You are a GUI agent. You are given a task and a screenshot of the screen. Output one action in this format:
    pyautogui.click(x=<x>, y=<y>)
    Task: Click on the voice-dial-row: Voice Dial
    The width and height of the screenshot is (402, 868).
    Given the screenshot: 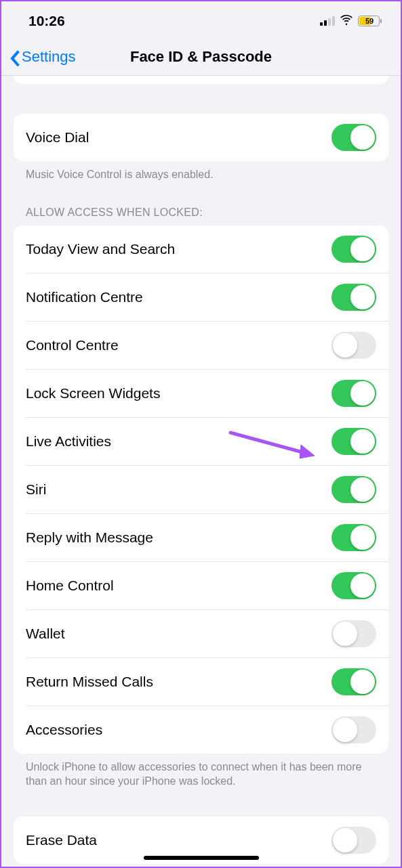 What is the action you would take?
    pyautogui.click(x=201, y=137)
    